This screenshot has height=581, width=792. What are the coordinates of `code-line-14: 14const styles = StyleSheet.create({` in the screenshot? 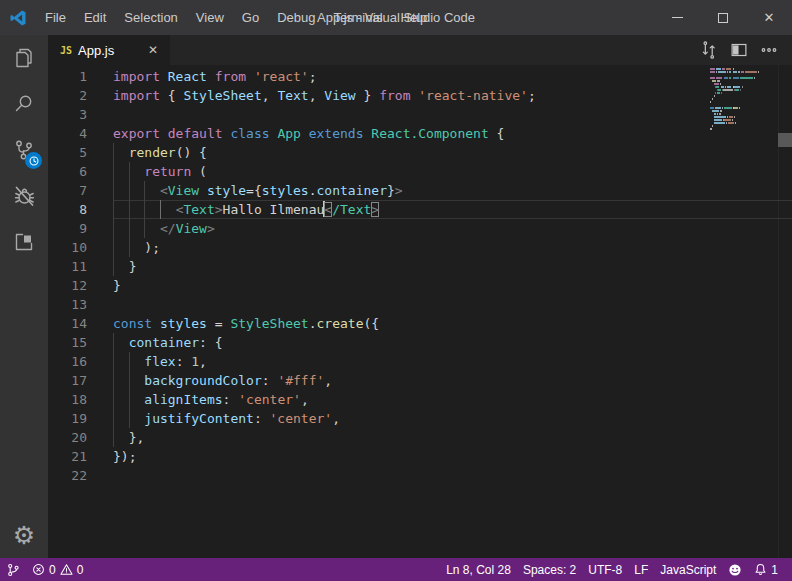 It's located at (420, 324).